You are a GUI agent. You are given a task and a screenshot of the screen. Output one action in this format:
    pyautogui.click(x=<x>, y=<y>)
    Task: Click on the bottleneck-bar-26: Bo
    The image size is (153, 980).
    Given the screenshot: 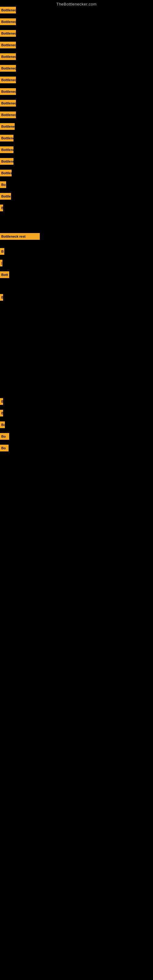 What is the action you would take?
    pyautogui.click(x=2, y=425)
    